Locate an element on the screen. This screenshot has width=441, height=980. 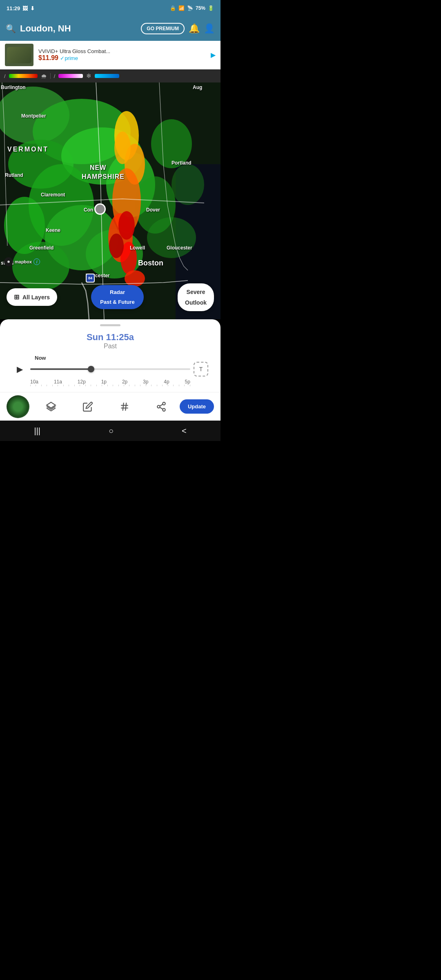
now-label: Now is located at coordinates (122, 358).